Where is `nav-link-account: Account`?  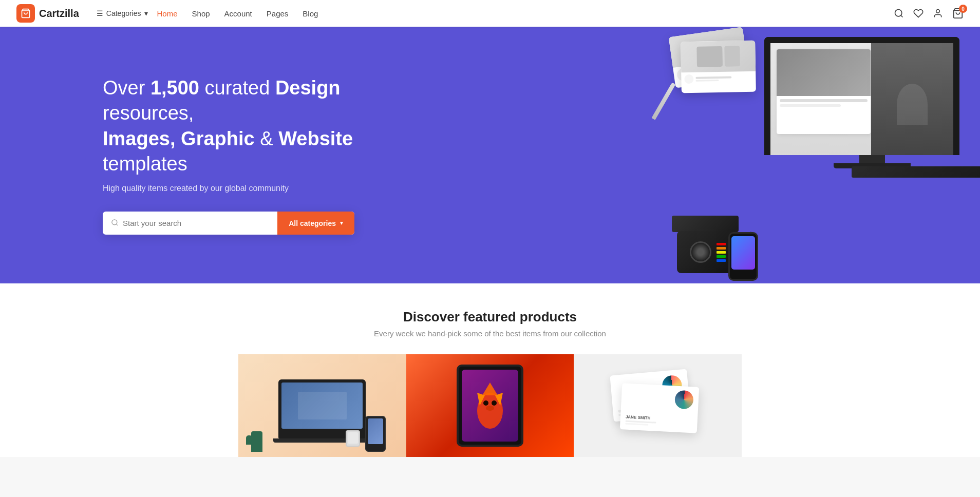 nav-link-account: Account is located at coordinates (238, 13).